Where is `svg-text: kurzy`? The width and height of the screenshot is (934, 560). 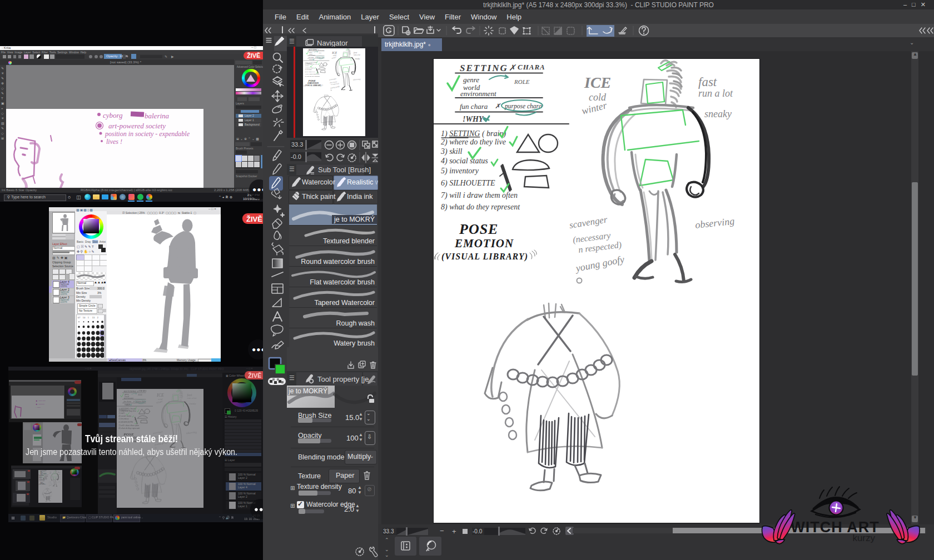 svg-text: kurzy is located at coordinates (864, 538).